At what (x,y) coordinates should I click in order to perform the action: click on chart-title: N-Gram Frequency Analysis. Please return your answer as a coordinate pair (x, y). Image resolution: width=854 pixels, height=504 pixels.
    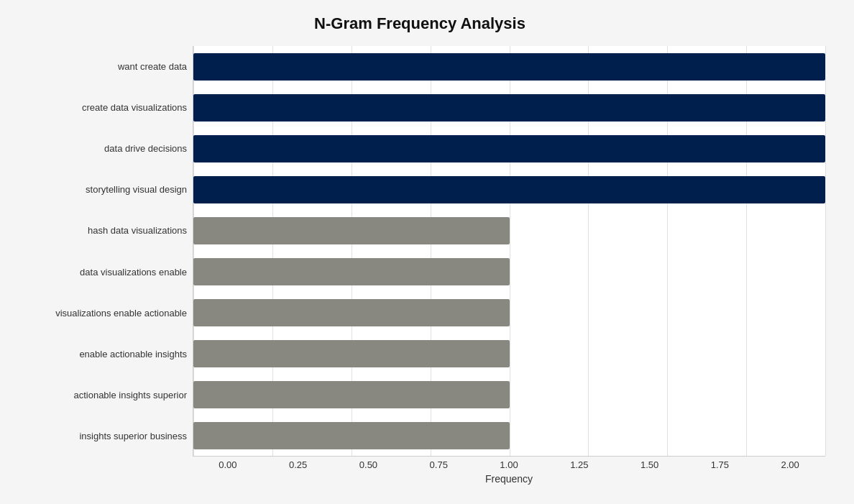
    Looking at the image, I should click on (420, 24).